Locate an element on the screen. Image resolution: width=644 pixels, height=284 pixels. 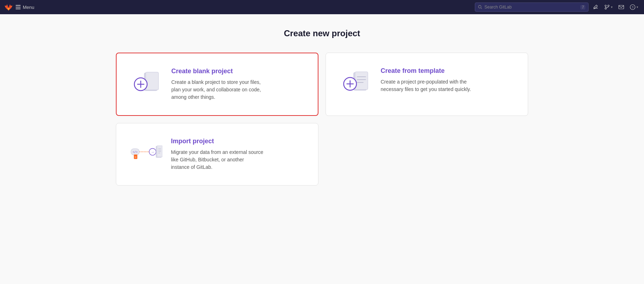
blank-project-icon-area is located at coordinates (147, 84).